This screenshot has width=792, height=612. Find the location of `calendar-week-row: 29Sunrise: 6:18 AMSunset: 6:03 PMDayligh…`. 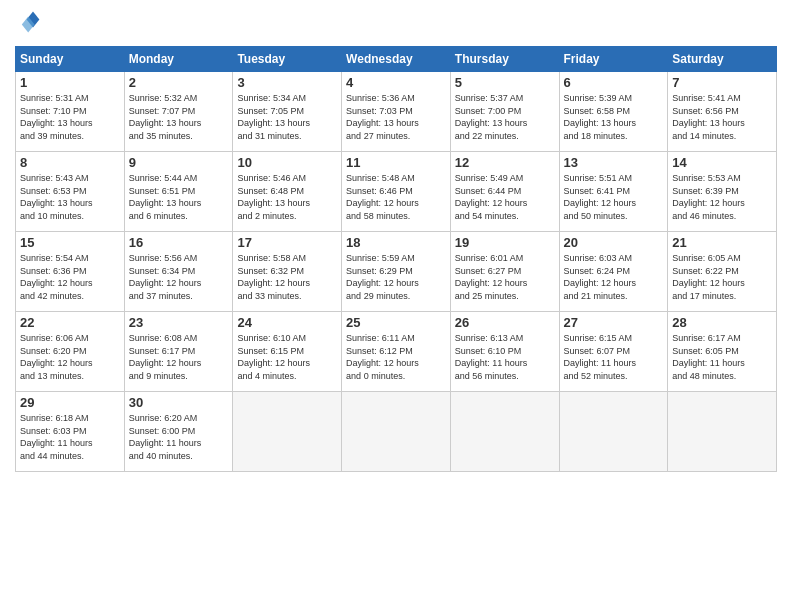

calendar-week-row: 29Sunrise: 6:18 AMSunset: 6:03 PMDayligh… is located at coordinates (396, 432).